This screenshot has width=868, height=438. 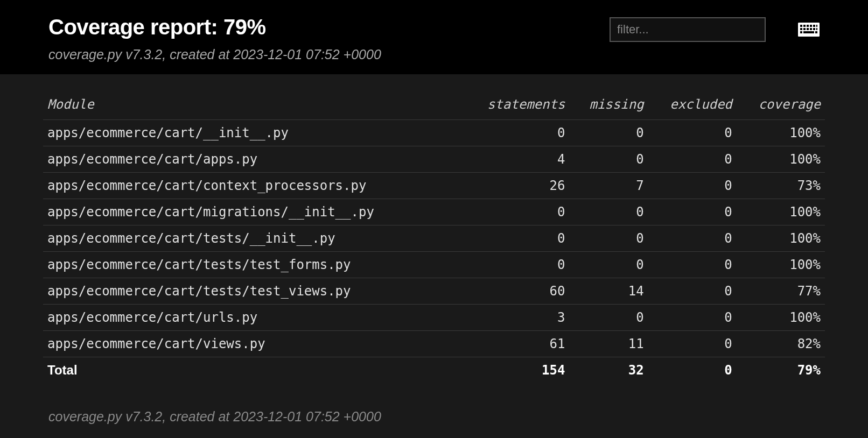 I want to click on table-total-row: Total15432079%, so click(x=434, y=370).